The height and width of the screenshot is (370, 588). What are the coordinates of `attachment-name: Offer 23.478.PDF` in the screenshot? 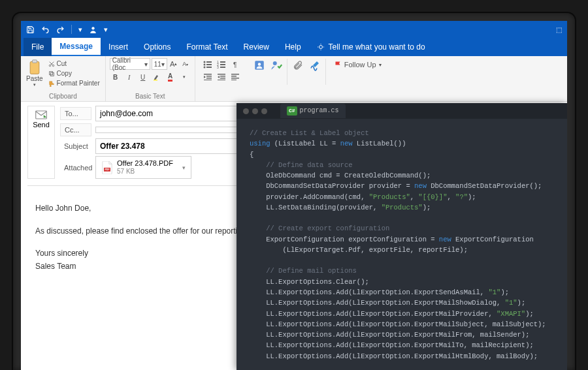 It's located at (145, 163).